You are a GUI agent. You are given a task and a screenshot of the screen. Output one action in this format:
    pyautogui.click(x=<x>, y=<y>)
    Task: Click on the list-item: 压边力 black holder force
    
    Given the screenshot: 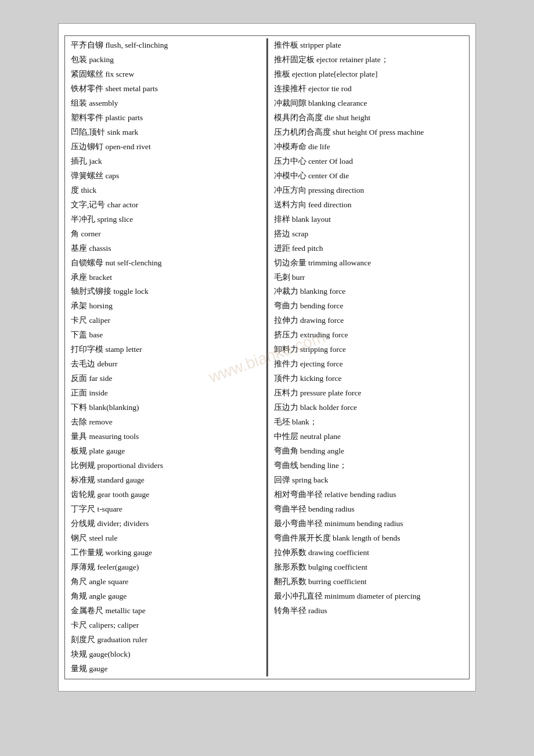 What is the action you would take?
    pyautogui.click(x=369, y=408)
    